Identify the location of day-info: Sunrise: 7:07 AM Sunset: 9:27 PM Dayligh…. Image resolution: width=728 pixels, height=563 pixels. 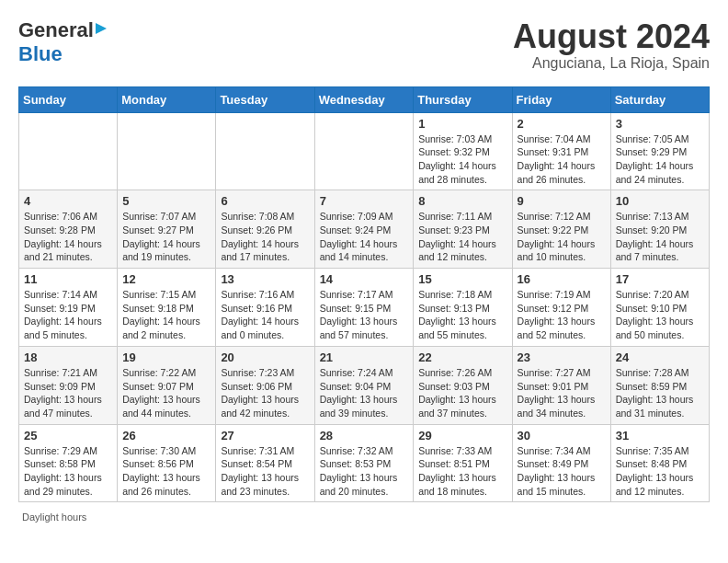
(166, 237).